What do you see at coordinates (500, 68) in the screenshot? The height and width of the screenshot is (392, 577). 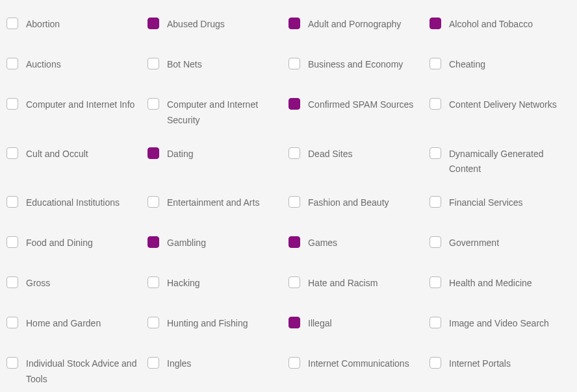 I see `category-item: Cheating` at bounding box center [500, 68].